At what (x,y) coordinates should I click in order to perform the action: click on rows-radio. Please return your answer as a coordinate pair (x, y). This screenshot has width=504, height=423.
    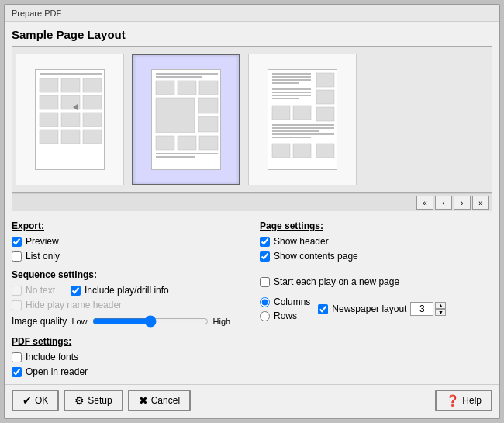
    Looking at the image, I should click on (265, 317).